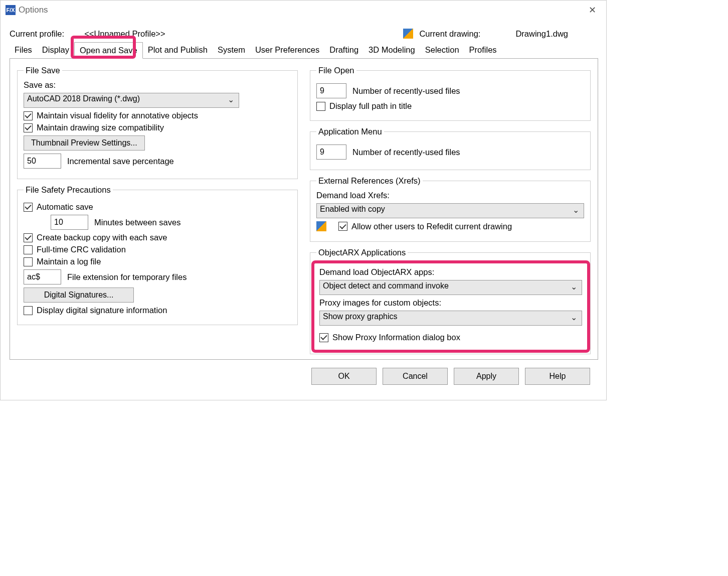 This screenshot has width=728, height=576. I want to click on maintain-visual-checkbox: Maintain visual fidelity for annotative …, so click(157, 115).